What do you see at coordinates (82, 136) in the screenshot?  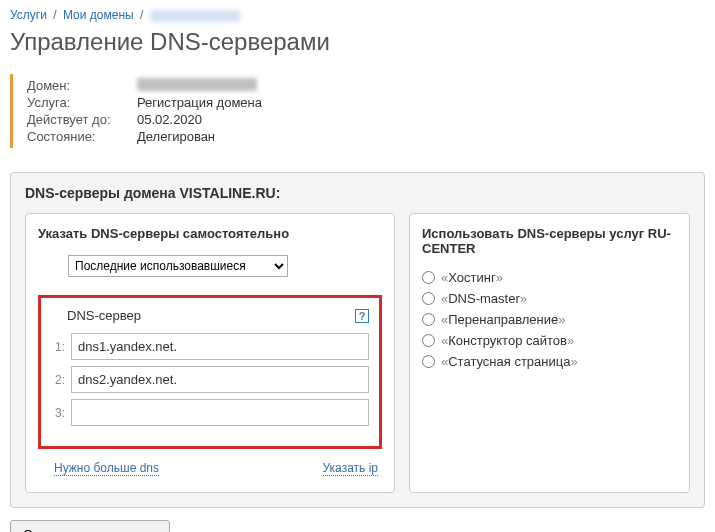 I see `info-state-label: Состояние:` at bounding box center [82, 136].